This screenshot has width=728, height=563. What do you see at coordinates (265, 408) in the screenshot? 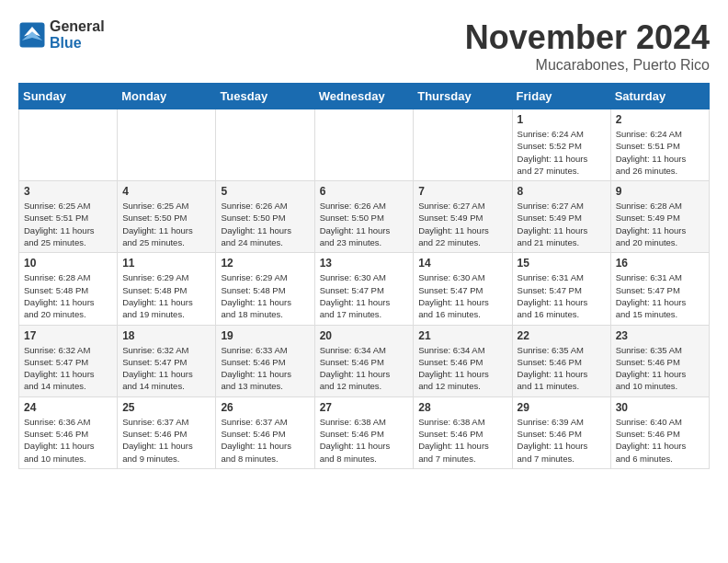
I see `day-number: 26` at bounding box center [265, 408].